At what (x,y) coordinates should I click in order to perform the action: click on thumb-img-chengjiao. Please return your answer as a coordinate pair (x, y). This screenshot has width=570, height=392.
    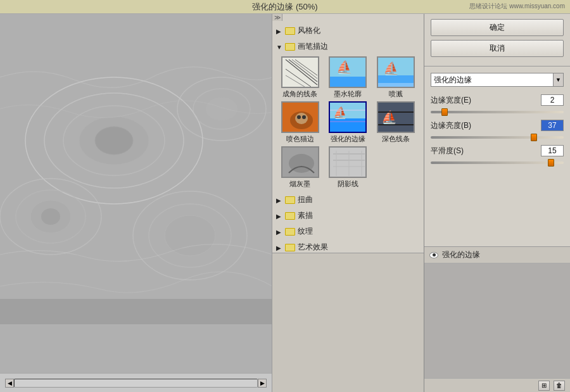
    Looking at the image, I should click on (300, 72).